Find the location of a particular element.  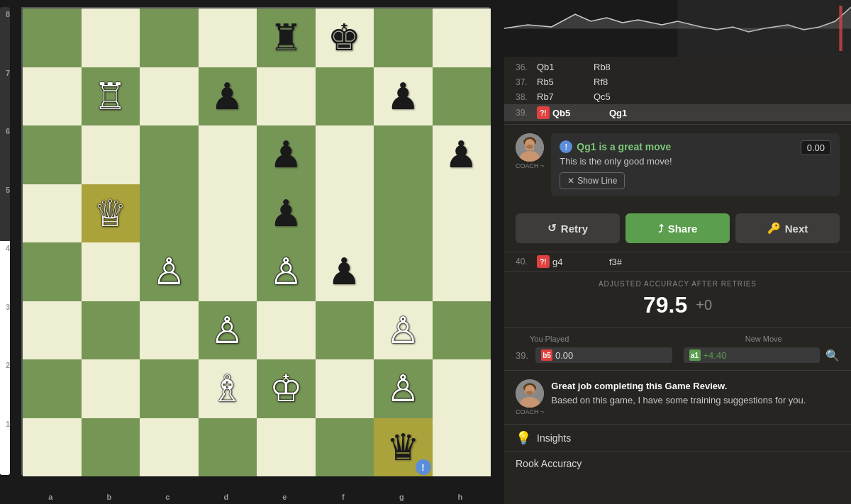

square-g4 is located at coordinates (403, 272).